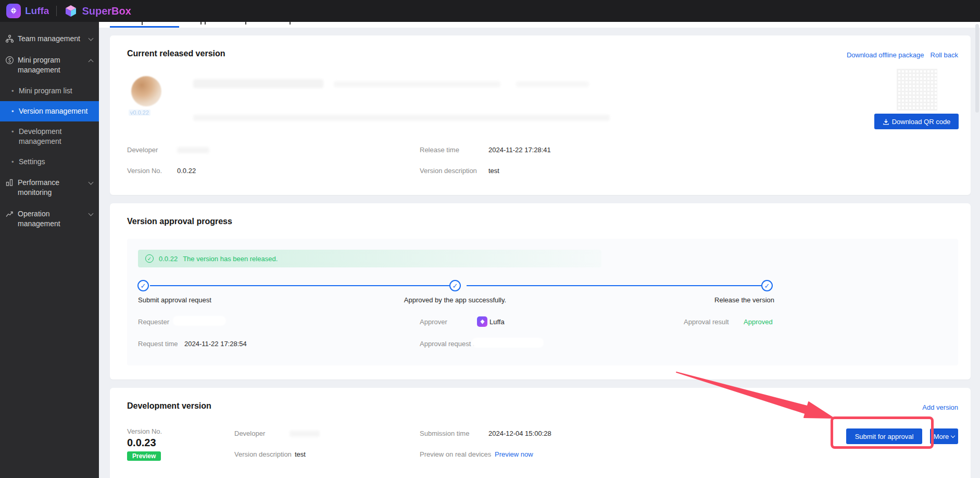 This screenshot has width=980, height=478. Describe the element at coordinates (169, 406) in the screenshot. I see `card-title: Development version` at that location.